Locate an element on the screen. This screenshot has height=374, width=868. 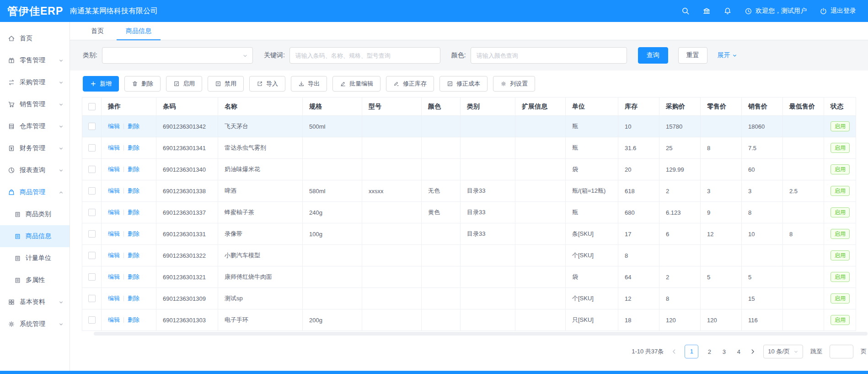
cell-category is located at coordinates (488, 126).